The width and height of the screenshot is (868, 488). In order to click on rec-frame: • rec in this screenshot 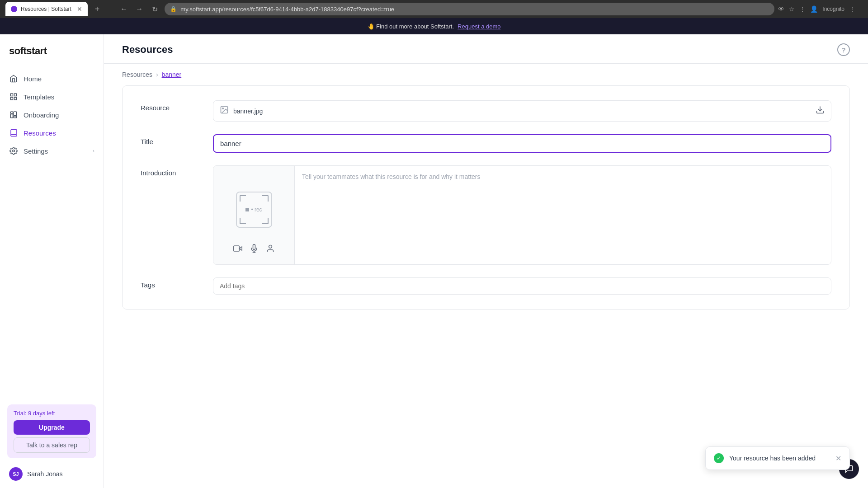, I will do `click(254, 210)`.